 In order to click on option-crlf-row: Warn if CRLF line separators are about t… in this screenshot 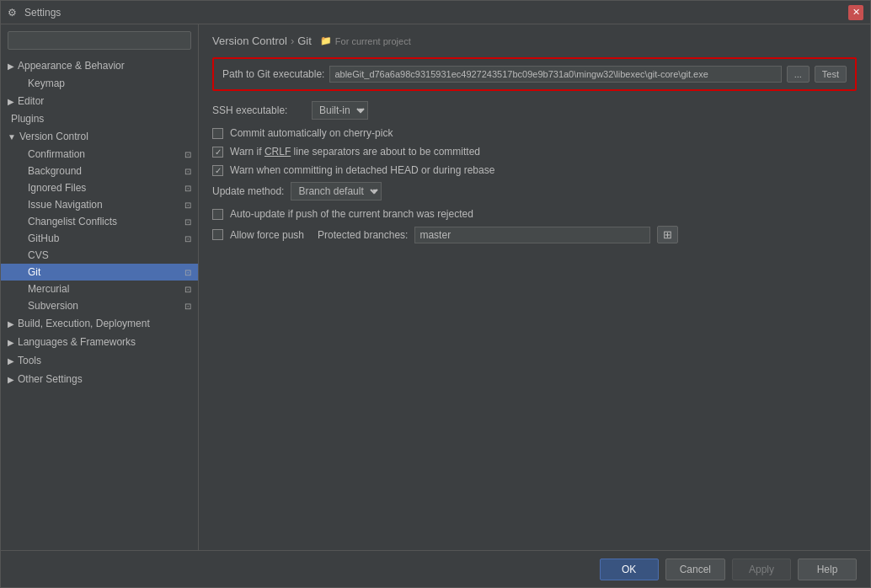, I will do `click(534, 152)`.